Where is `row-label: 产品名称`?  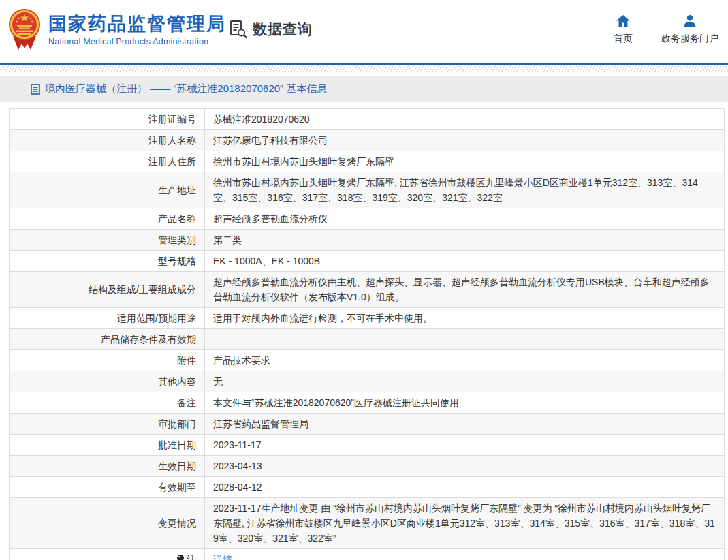 row-label: 产品名称 is located at coordinates (108, 219).